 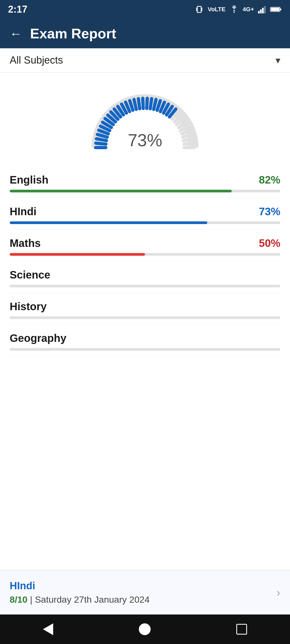 What do you see at coordinates (145, 309) in the screenshot?
I see `subject-item: History` at bounding box center [145, 309].